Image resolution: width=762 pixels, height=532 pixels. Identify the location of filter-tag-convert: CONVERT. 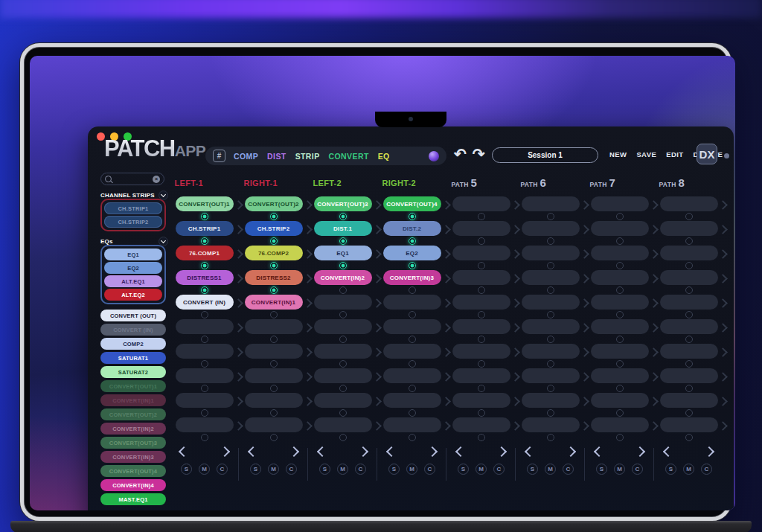
(349, 156).